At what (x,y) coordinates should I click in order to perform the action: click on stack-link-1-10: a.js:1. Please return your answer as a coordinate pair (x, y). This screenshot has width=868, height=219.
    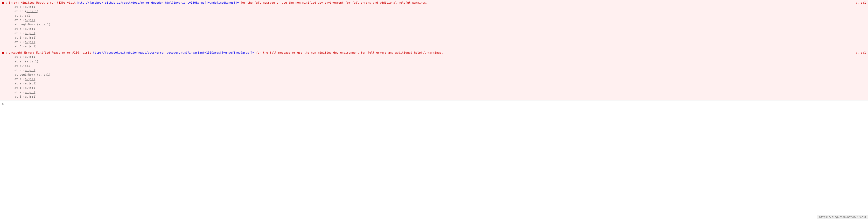
    Looking at the image, I should click on (30, 46).